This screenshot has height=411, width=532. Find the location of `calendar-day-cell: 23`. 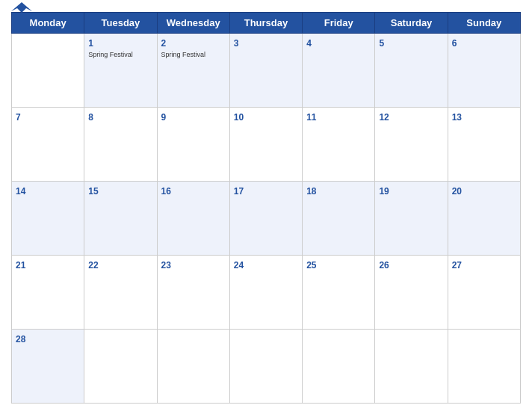

calendar-day-cell: 23 is located at coordinates (193, 293).